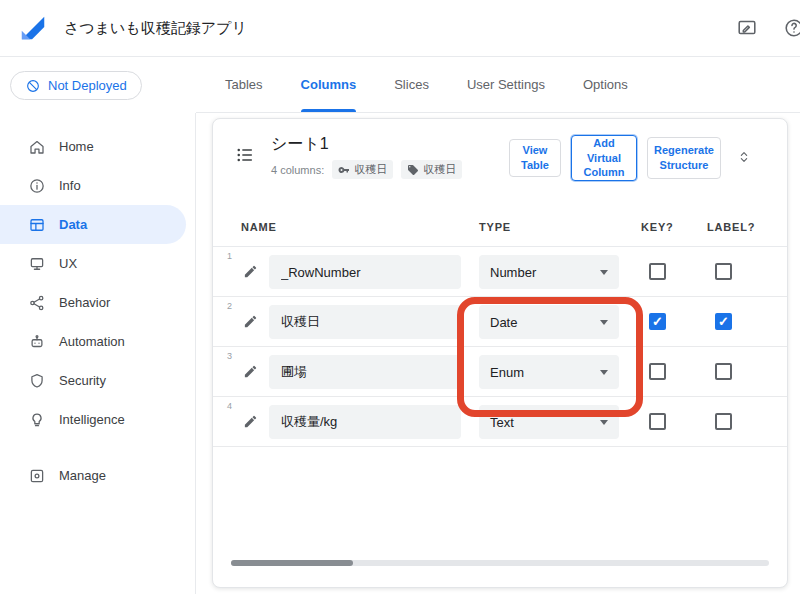  What do you see at coordinates (549, 322) in the screenshot?
I see `column-type-select: Date` at bounding box center [549, 322].